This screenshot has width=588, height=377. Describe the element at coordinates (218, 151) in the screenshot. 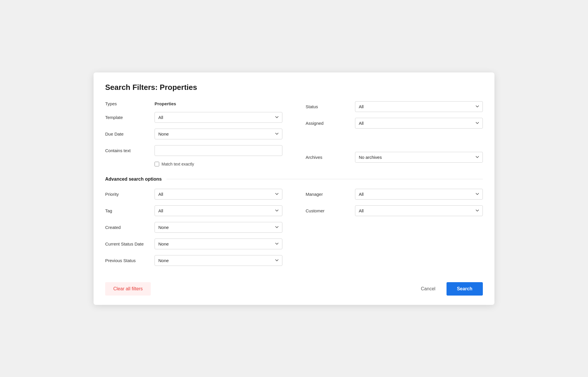

I see `contains-text-input` at that location.